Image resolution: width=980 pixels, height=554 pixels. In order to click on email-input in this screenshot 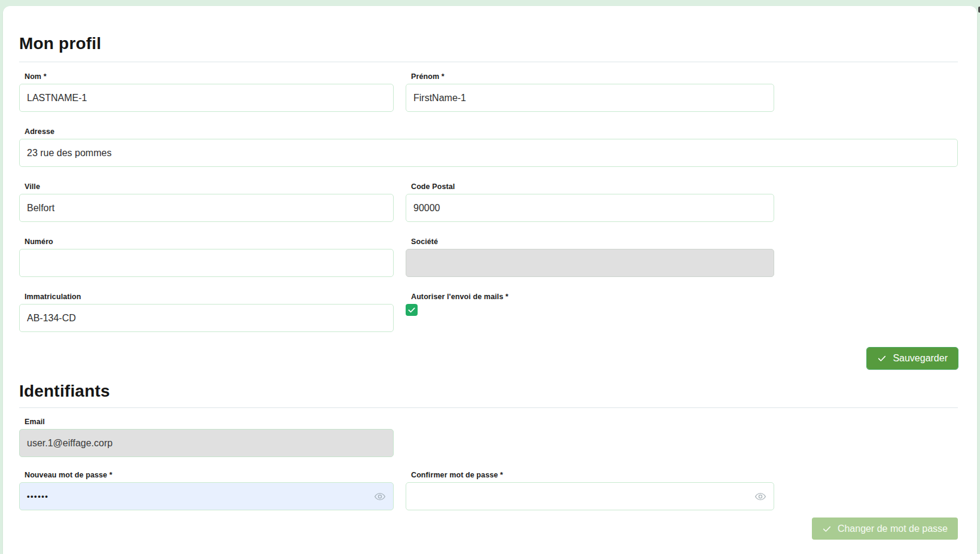, I will do `click(206, 443)`.